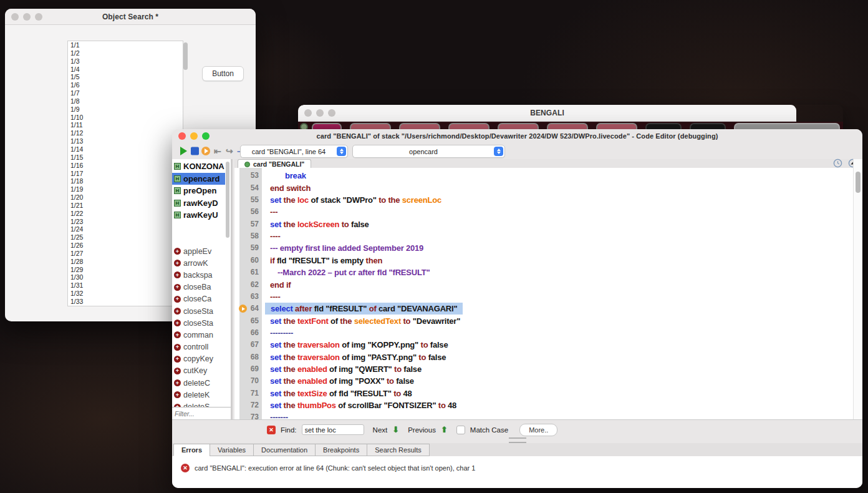 The width and height of the screenshot is (868, 493). Describe the element at coordinates (232, 450) in the screenshot. I see `tab-variables: Variables` at that location.